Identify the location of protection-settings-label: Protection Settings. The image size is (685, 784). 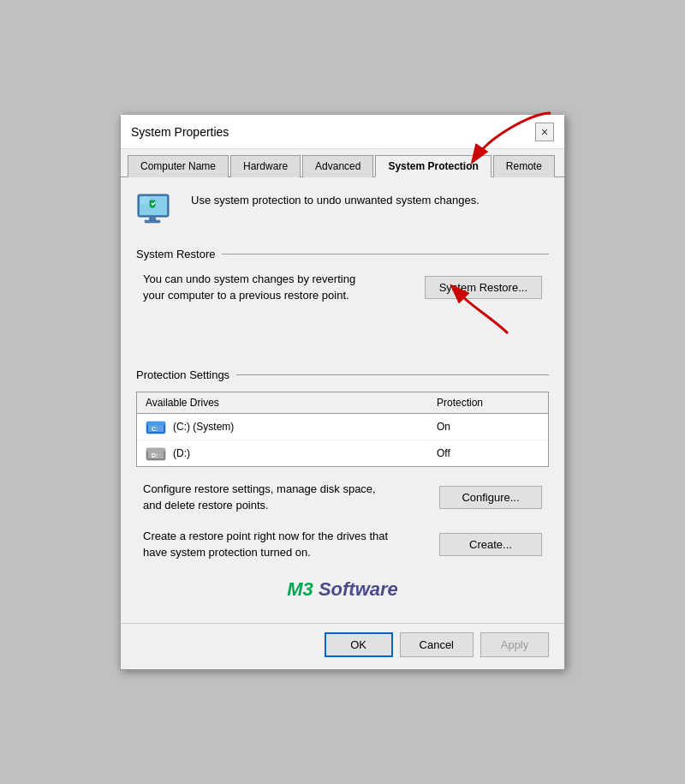
(183, 375).